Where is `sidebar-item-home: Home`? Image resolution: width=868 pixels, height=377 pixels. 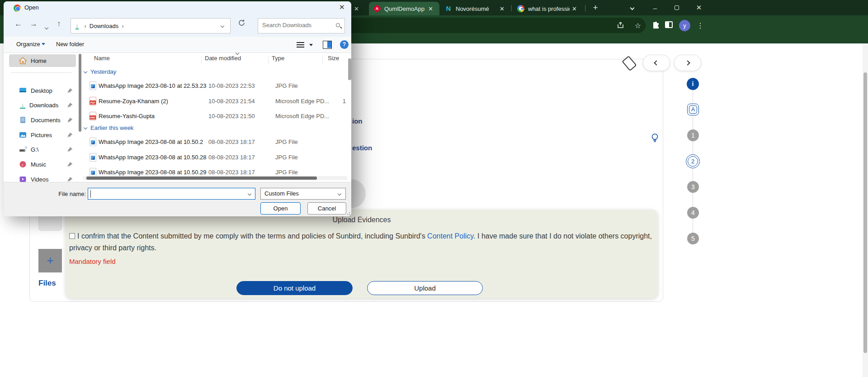
sidebar-item-home: Home is located at coordinates (42, 61).